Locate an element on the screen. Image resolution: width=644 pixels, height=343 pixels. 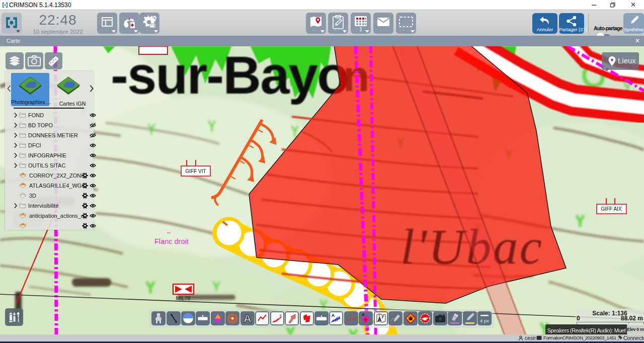
svg-text: MIL78 is located at coordinates (183, 298).